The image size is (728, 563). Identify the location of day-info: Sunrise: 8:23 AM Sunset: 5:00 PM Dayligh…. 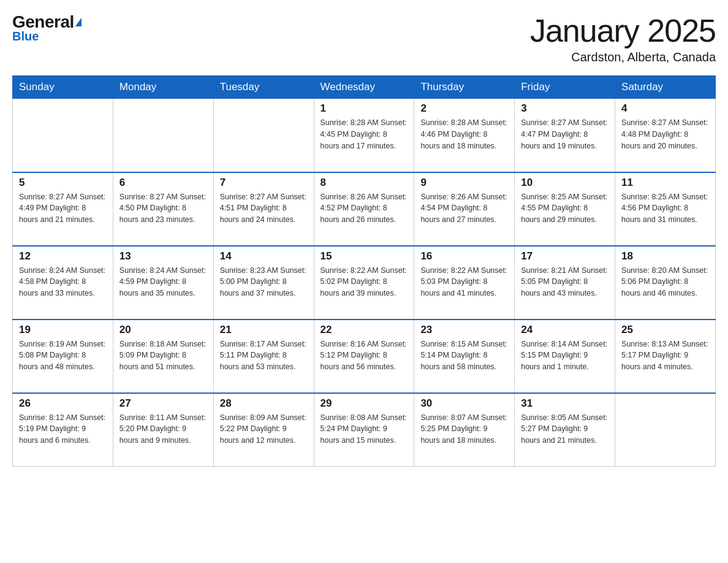
(264, 282).